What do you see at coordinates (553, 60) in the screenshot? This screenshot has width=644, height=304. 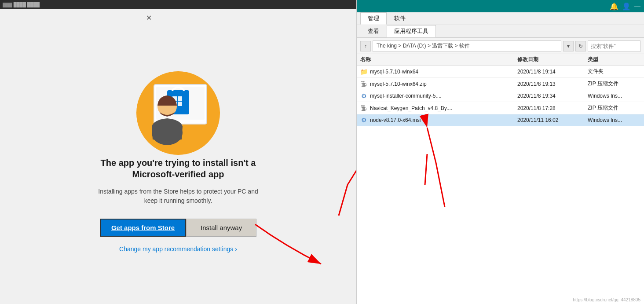 I see `col-date-header: 修改日期` at bounding box center [553, 60].